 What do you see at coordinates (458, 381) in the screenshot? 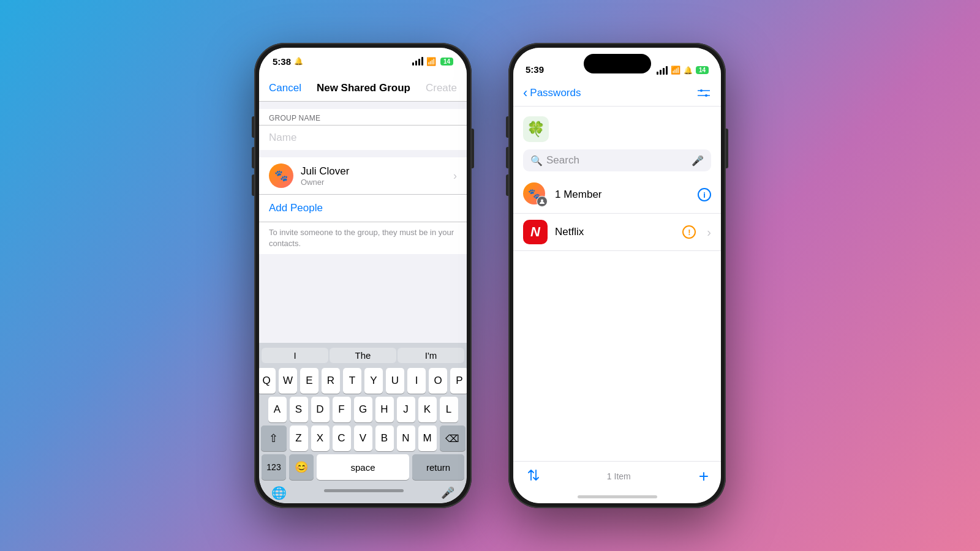
I see `key-p: P` at bounding box center [458, 381].